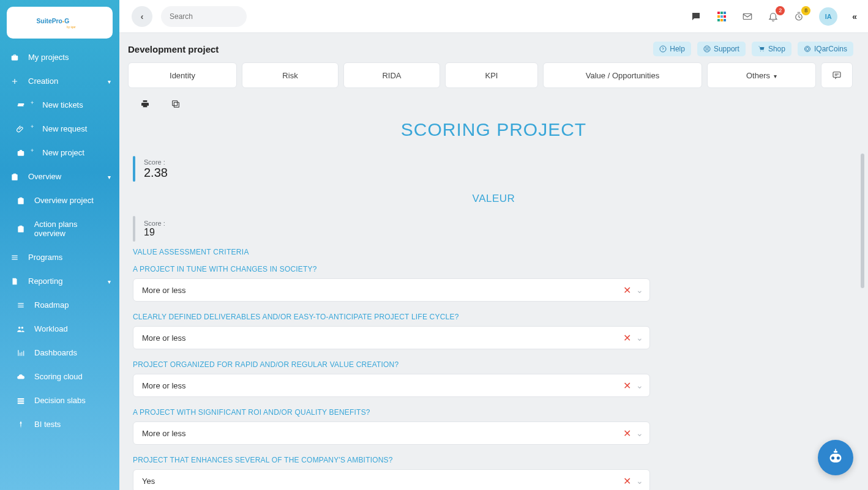  What do you see at coordinates (176, 105) in the screenshot?
I see `copy-button` at bounding box center [176, 105].